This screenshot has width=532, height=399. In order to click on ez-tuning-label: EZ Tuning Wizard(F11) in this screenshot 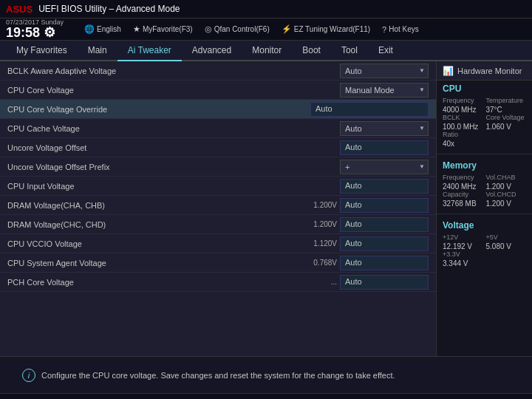, I will do `click(332, 30)`.